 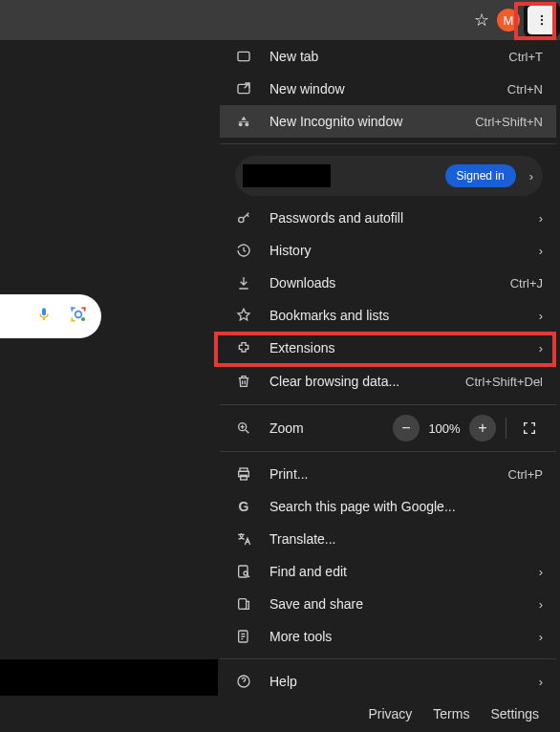 What do you see at coordinates (396, 315) in the screenshot?
I see `menu-label: Bookmarks and lists` at bounding box center [396, 315].